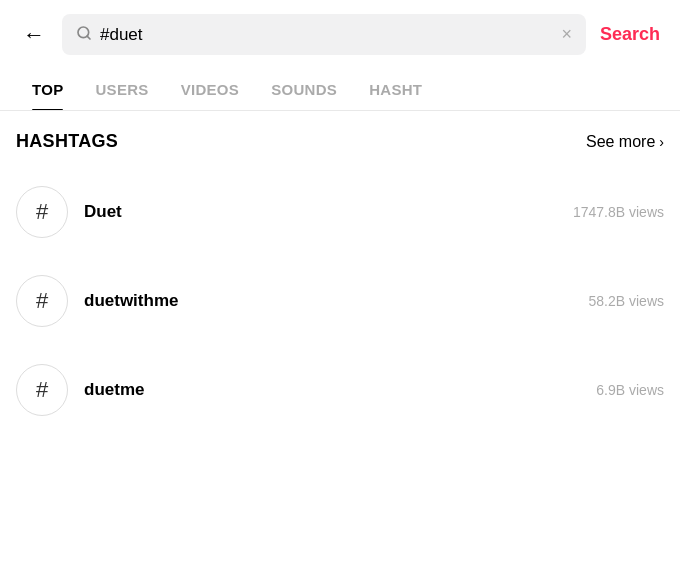 Image resolution: width=680 pixels, height=586 pixels. Describe the element at coordinates (48, 90) in the screenshot. I see `tab-top: TOP` at that location.